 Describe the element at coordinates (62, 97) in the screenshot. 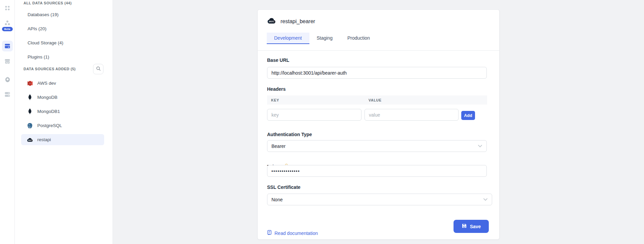

I see `sidebar-item-mongodb: MongoDB` at that location.